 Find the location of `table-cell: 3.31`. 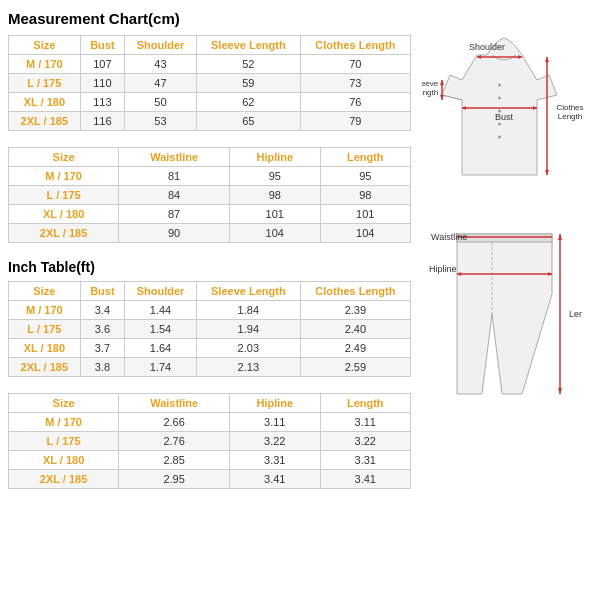

table-cell: 3.31 is located at coordinates (275, 460).